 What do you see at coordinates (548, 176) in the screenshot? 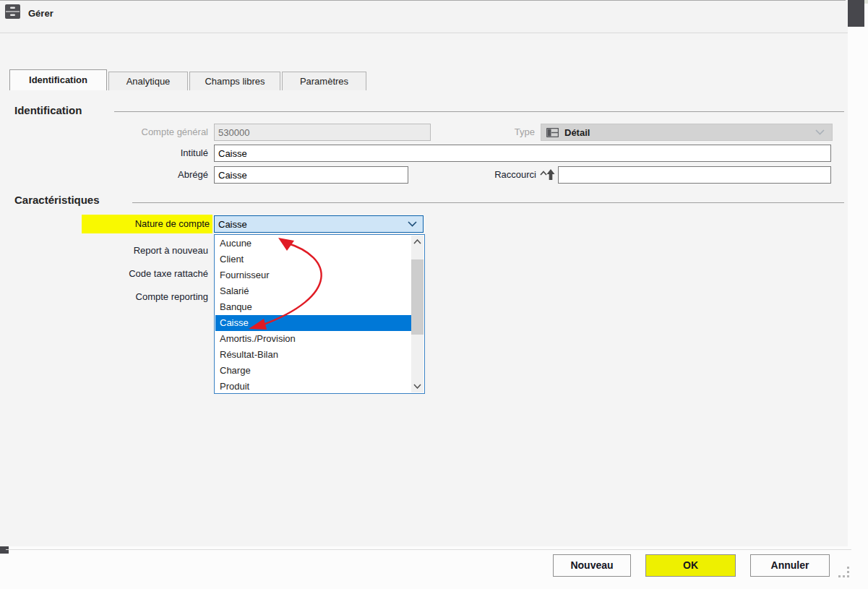
I see `caret-up-arrow-icon` at bounding box center [548, 176].